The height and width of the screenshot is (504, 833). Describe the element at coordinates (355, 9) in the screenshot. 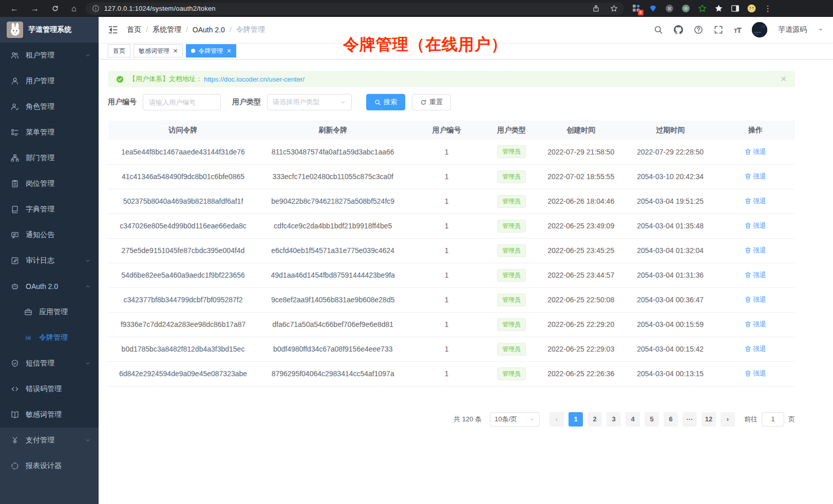

I see `address-bar: 127.0.0.1:1024/system/oauth2/token` at that location.